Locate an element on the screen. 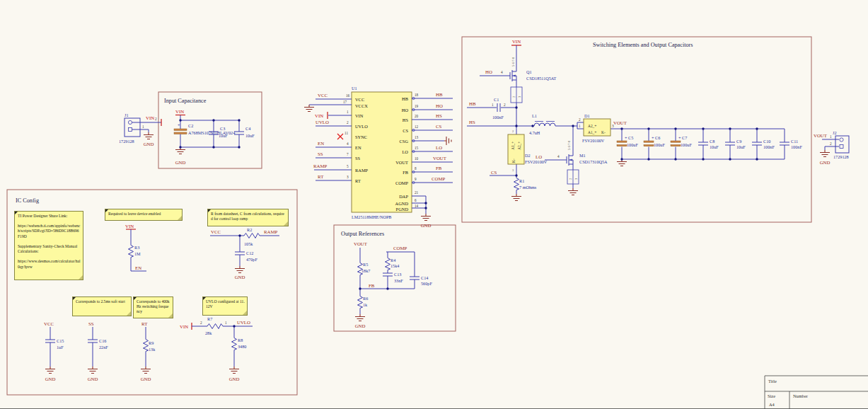  d1-pin1: 1 is located at coordinates (580, 126).